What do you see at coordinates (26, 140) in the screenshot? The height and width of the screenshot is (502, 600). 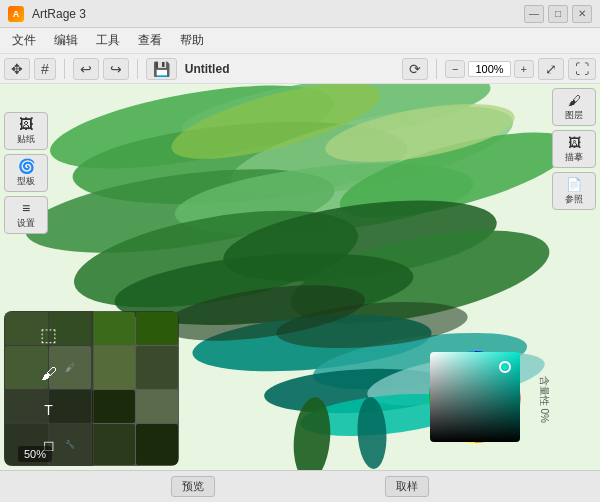 I see `sticker-label: 贴纸` at bounding box center [26, 140].